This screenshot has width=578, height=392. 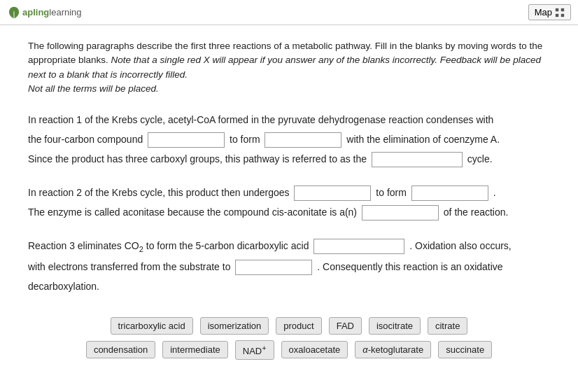 I want to click on chip-intermediate: intermediate, so click(x=195, y=350).